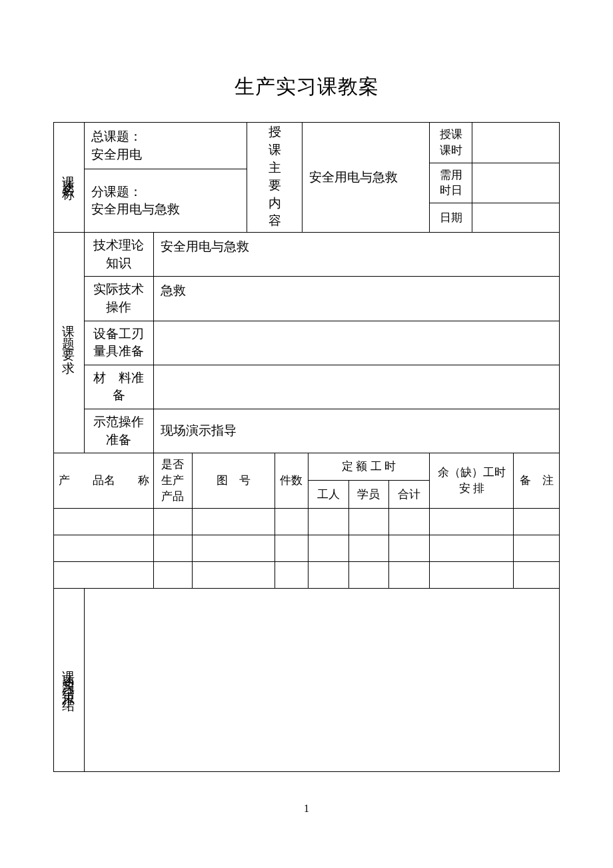  What do you see at coordinates (357, 431) in the screenshot?
I see `demo-prep-value: 现场演示指导` at bounding box center [357, 431].